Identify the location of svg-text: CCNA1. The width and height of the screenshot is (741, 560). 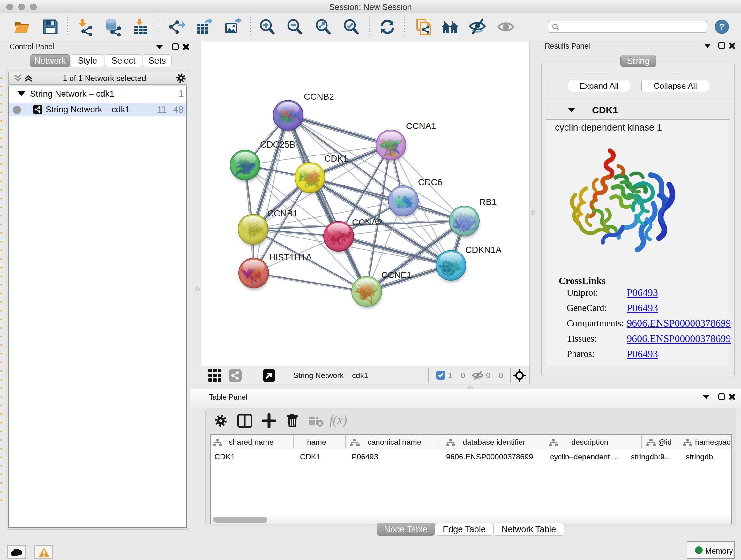
(421, 126).